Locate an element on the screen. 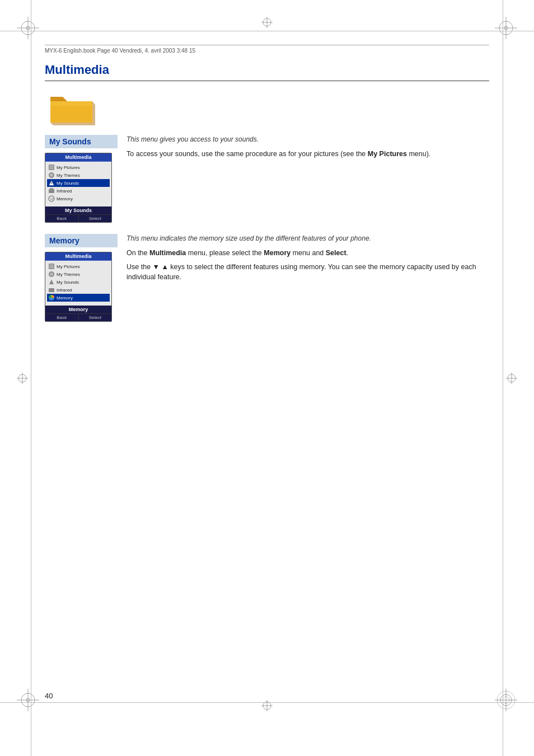 Image resolution: width=534 pixels, height=756 pixels. memory-phone-title: Multimedia is located at coordinates (78, 256).